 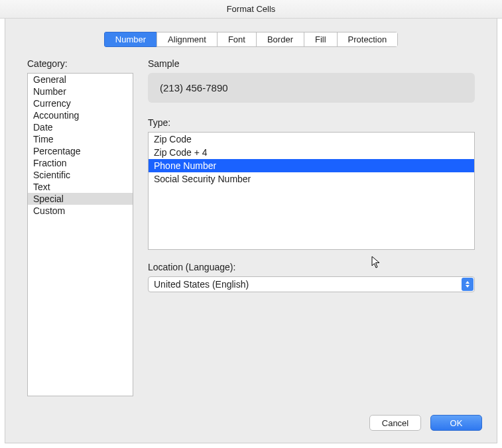 I want to click on category-item: Accounting, so click(x=80, y=115).